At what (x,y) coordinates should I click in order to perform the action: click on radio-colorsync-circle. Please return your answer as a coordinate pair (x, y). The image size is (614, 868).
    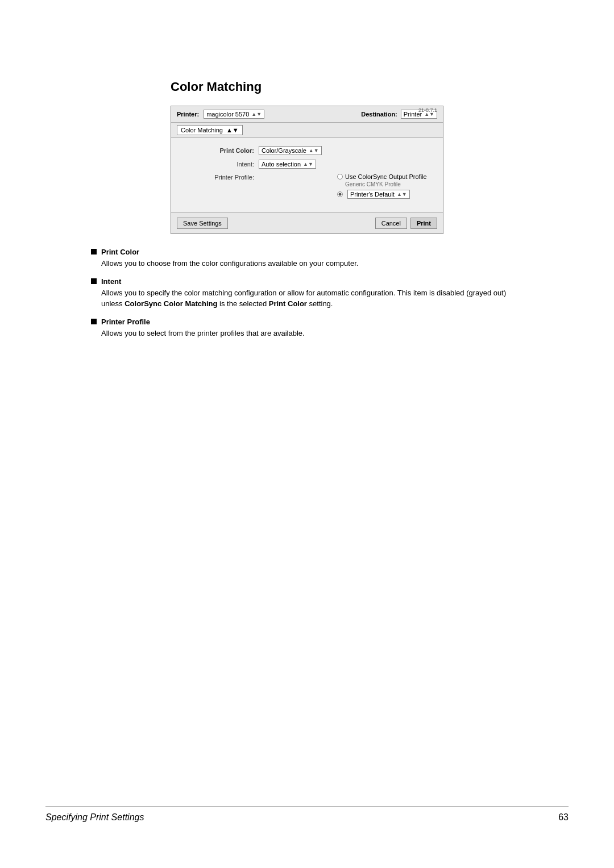
    Looking at the image, I should click on (340, 177).